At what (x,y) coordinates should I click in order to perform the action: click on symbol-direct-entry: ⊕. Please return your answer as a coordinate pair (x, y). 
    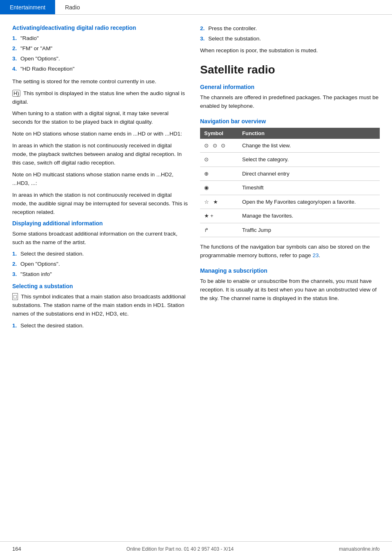
    Looking at the image, I should click on (219, 174).